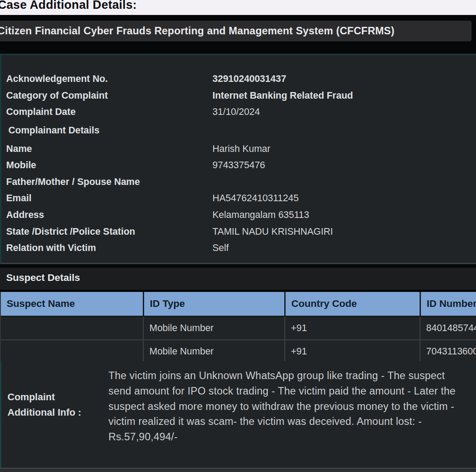  What do you see at coordinates (107, 248) in the screenshot?
I see `field-label: Relation with Victim` at bounding box center [107, 248].